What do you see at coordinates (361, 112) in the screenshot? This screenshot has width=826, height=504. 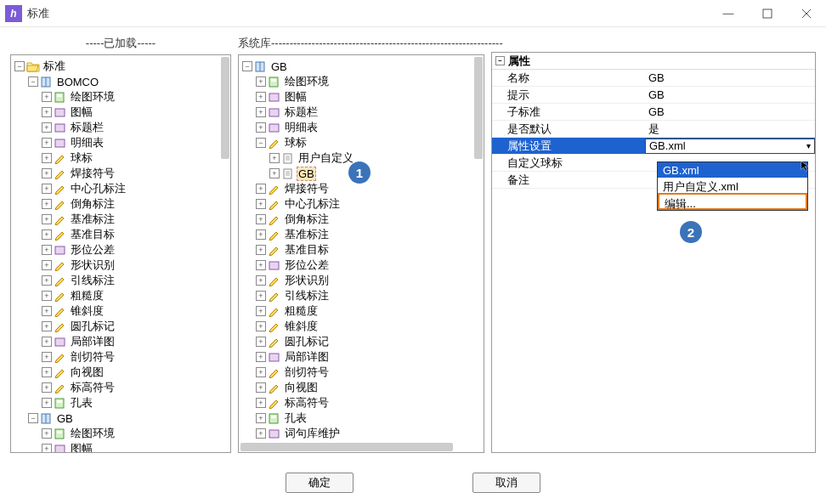 I see `tree-node: +标题栏` at bounding box center [361, 112].